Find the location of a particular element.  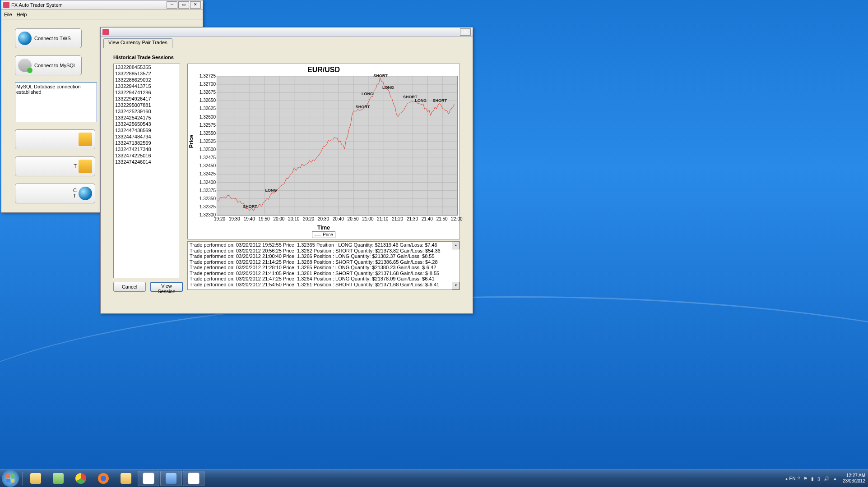

volume-icon: 🔊 is located at coordinates (826, 479).